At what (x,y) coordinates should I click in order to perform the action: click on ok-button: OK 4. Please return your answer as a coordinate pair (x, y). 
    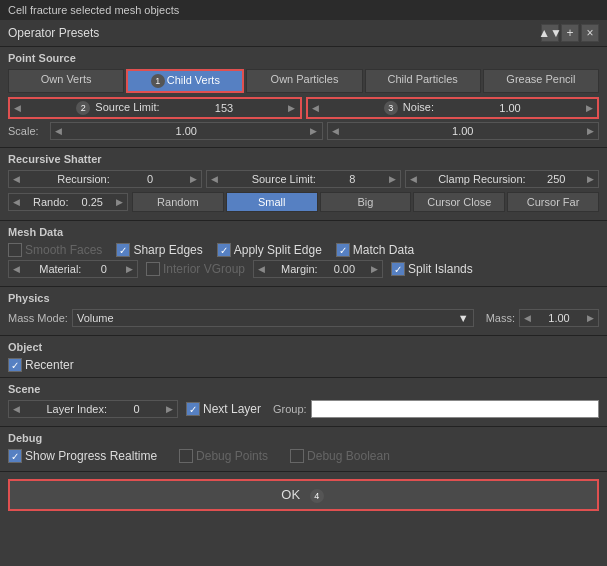
    Looking at the image, I should click on (304, 495).